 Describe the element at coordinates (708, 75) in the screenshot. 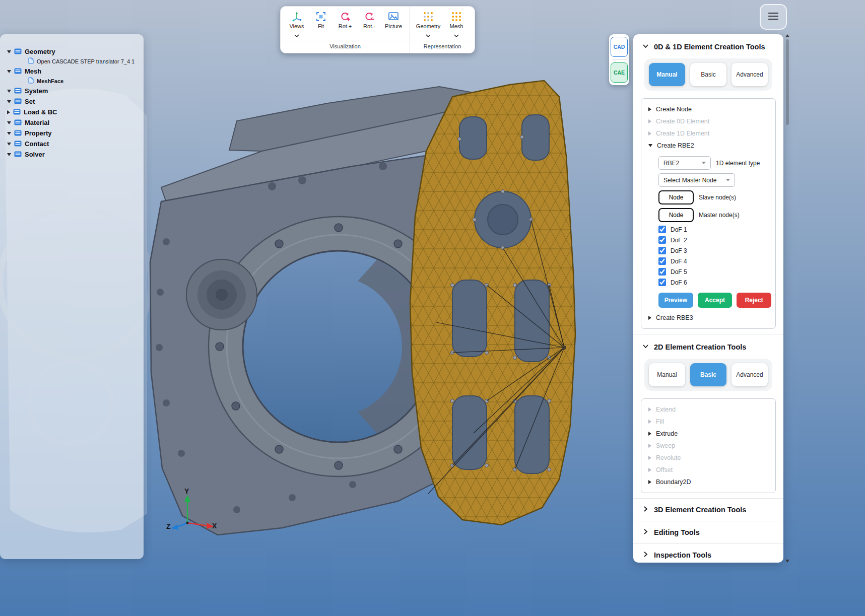

I see `tab-basic: Basic` at that location.